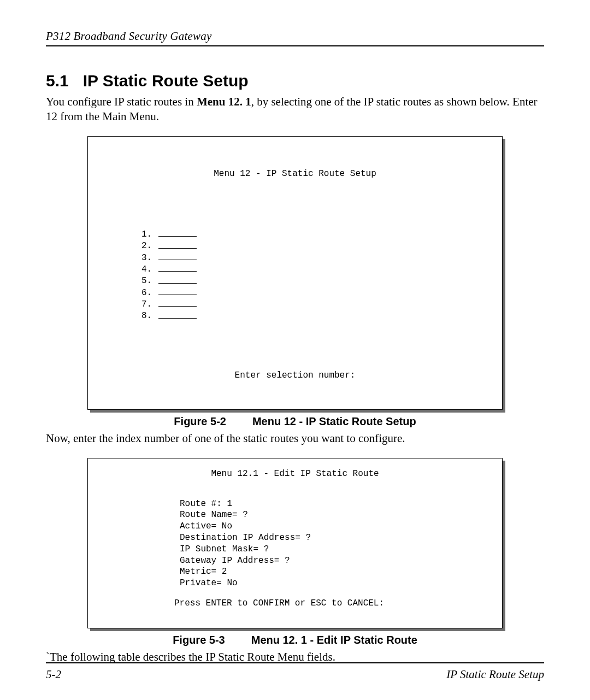 The image size is (590, 700). Describe the element at coordinates (209, 583) in the screenshot. I see `field-line: Private= No` at that location.